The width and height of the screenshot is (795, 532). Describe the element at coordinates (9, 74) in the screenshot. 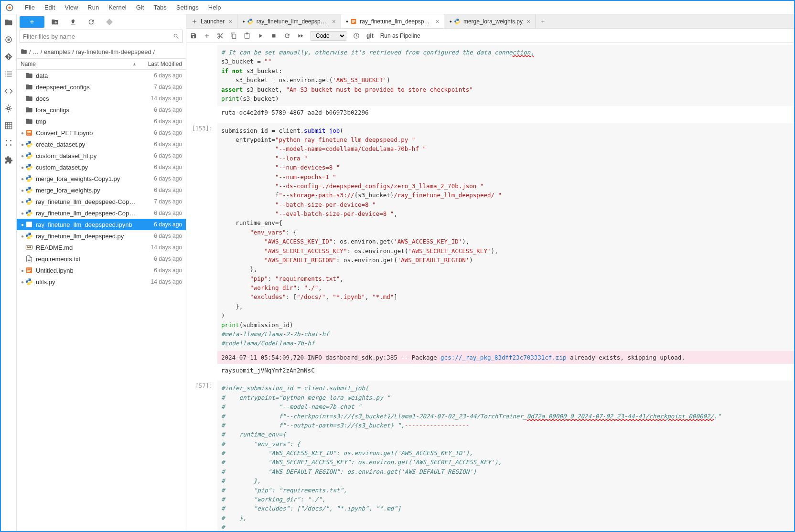

I see `toc-icon` at that location.